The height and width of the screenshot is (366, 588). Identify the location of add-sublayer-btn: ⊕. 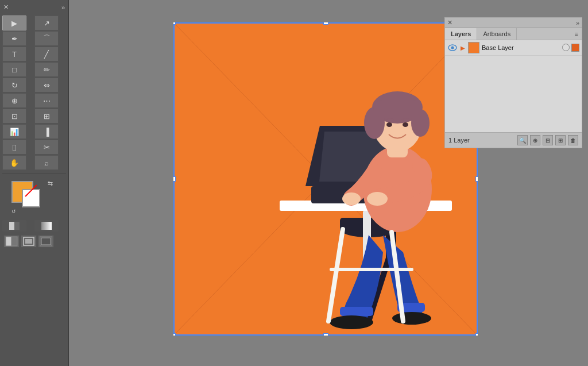
(535, 140).